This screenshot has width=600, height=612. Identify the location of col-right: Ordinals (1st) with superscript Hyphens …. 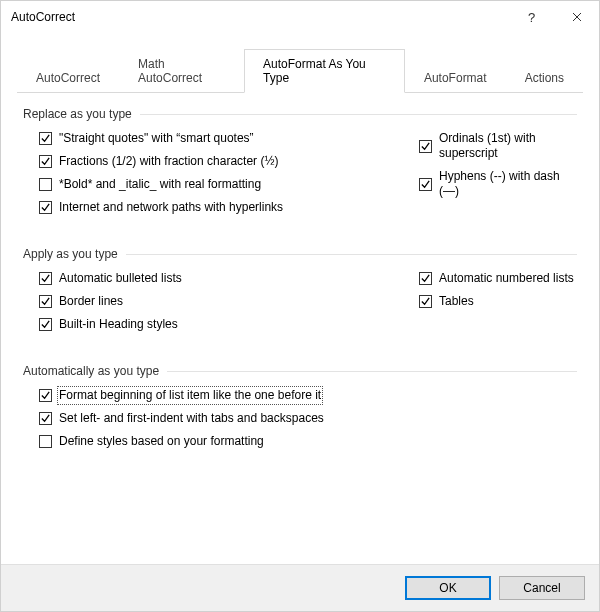
(498, 177).